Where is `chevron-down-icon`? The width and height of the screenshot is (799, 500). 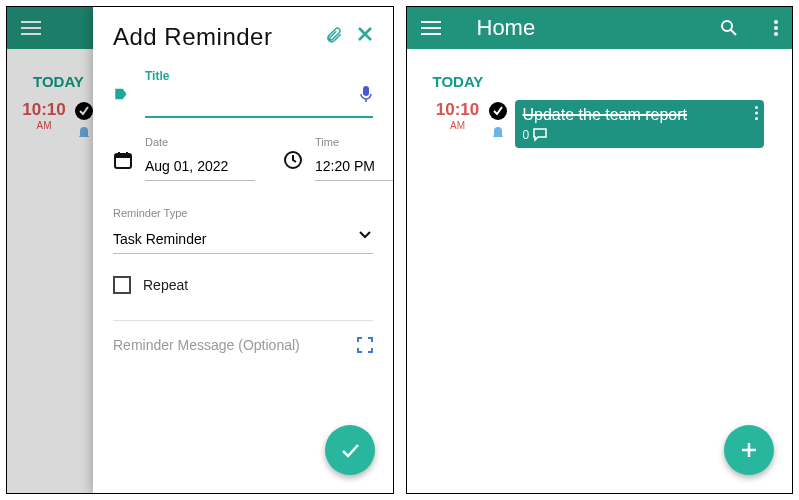 chevron-down-icon is located at coordinates (365, 235).